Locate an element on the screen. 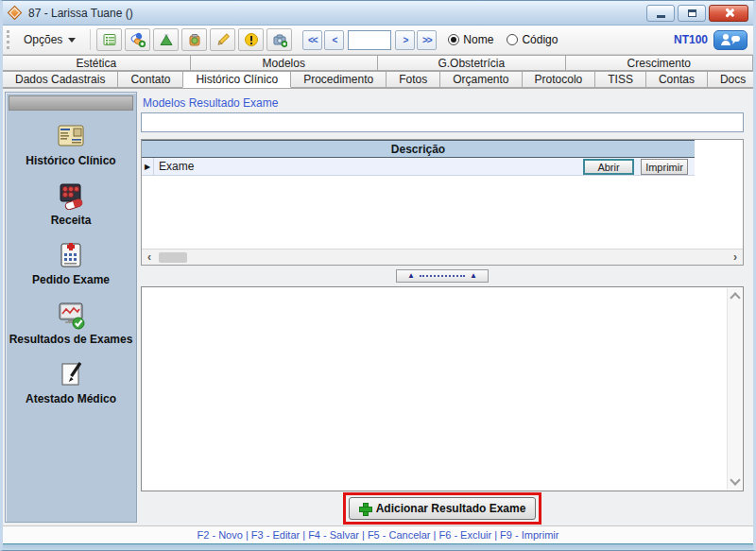 The image size is (756, 551). scroll-left-icon: ‹ is located at coordinates (149, 257).